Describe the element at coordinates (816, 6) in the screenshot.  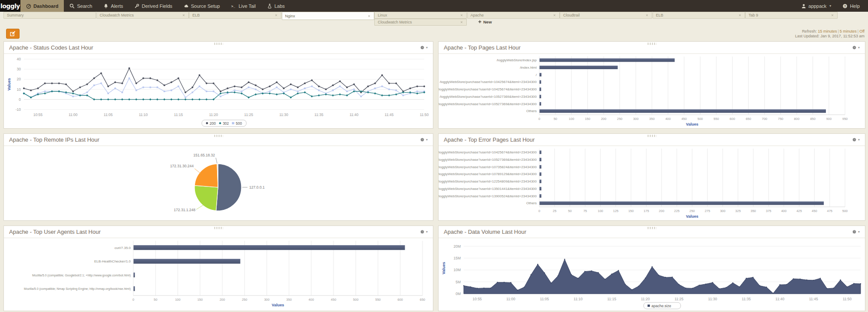
I see `nav-item-apppack: apppack▾` at that location.